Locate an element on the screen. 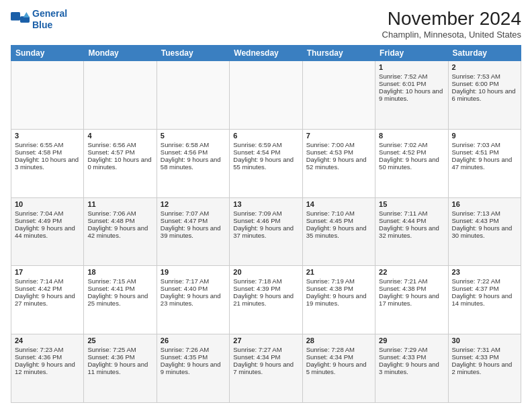 The image size is (532, 411). day-info: Sunset: 4:47 PM is located at coordinates (193, 220).